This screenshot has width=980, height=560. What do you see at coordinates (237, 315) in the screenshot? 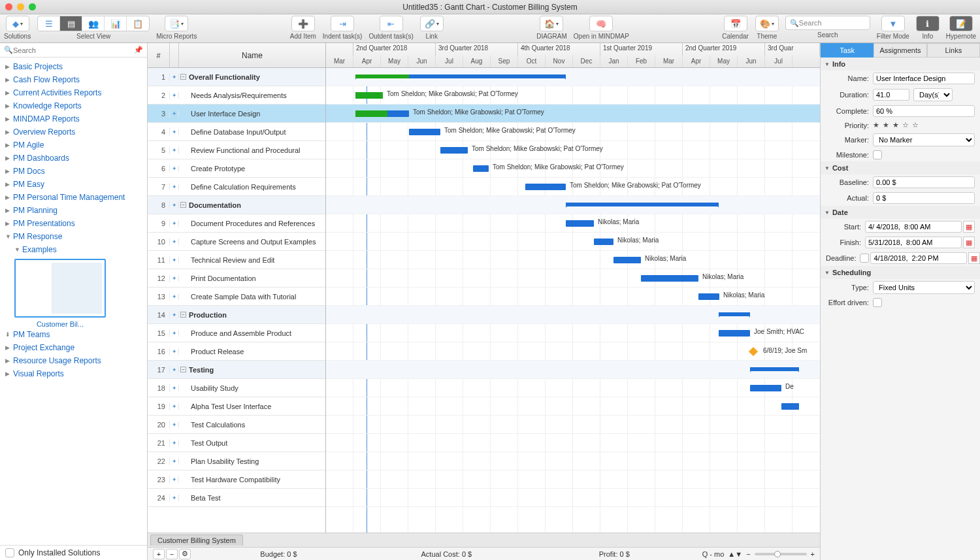
I see `task-row: 14✦−Production` at bounding box center [237, 315].